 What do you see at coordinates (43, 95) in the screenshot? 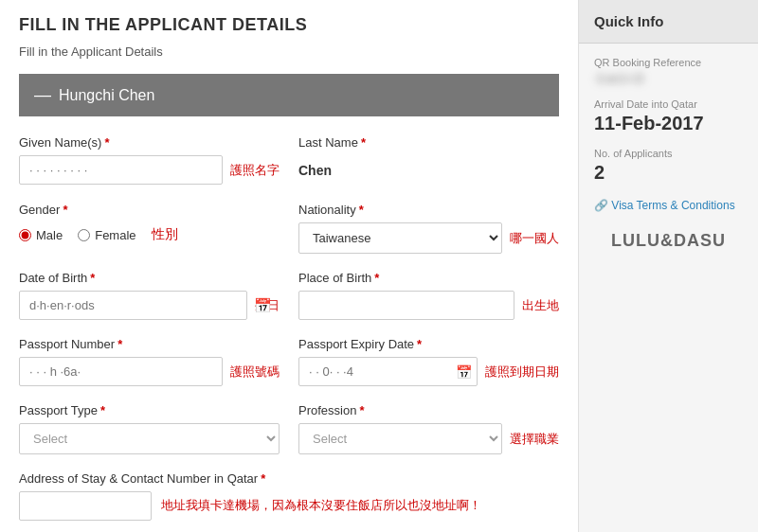
I see `dash-icon: —` at bounding box center [43, 95].